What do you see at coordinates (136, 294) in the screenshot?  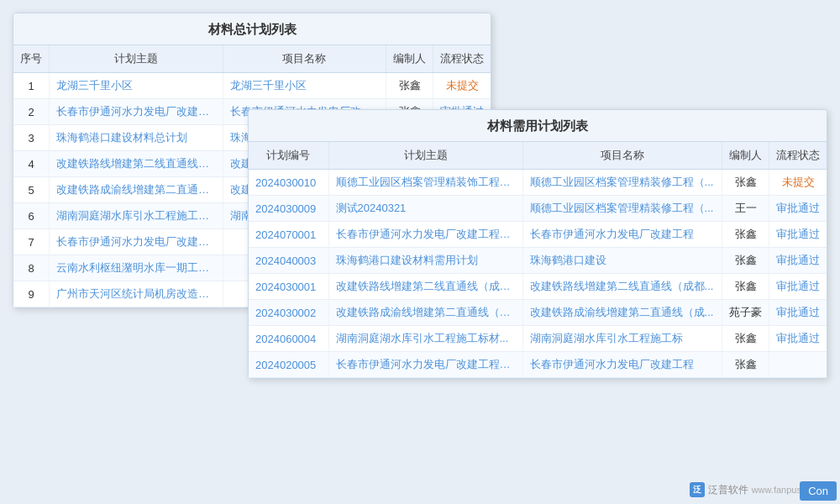 I see `cell-plan: 广州市天河区统计局机房改造项目材料总计划` at bounding box center [136, 294].